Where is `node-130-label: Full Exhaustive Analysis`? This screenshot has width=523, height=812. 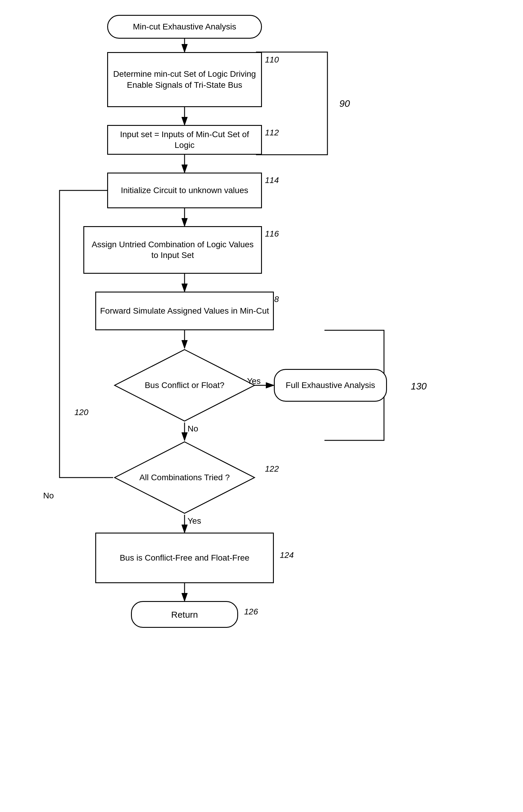 node-130-label: Full Exhaustive Analysis is located at coordinates (330, 385).